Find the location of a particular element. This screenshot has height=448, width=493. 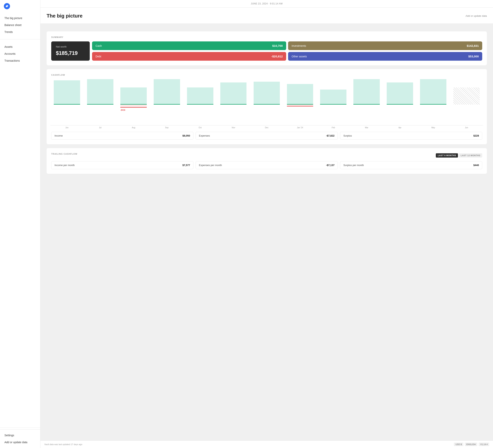

sidebar-item-accounts: Accounts is located at coordinates (20, 54).